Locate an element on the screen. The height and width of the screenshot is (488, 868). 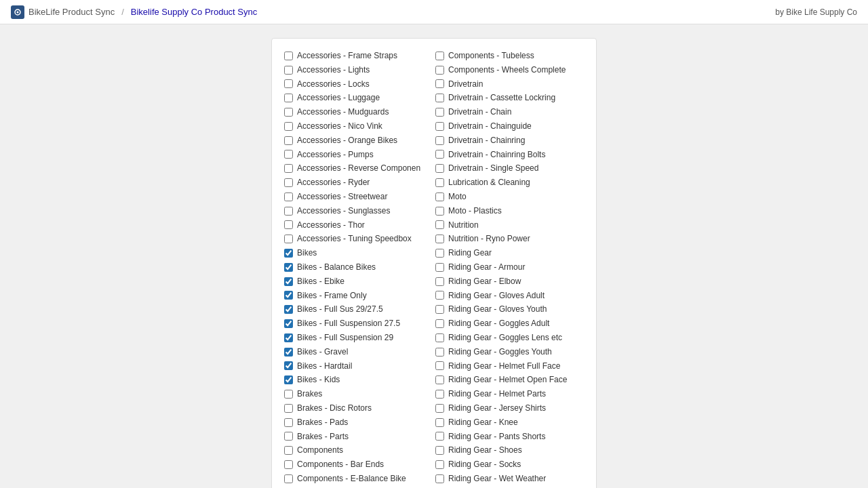
checkbox-riding-gear-socks is located at coordinates (439, 465).